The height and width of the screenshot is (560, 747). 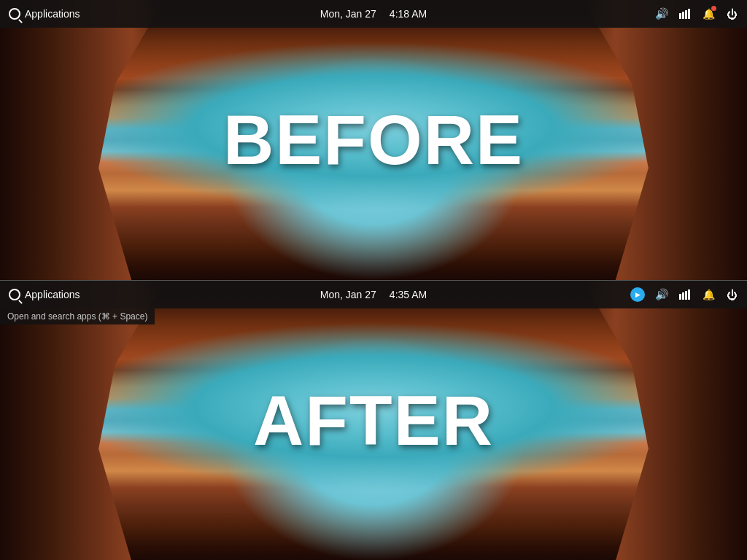 What do you see at coordinates (53, 295) in the screenshot?
I see `after-applications-label: Applications` at bounding box center [53, 295].